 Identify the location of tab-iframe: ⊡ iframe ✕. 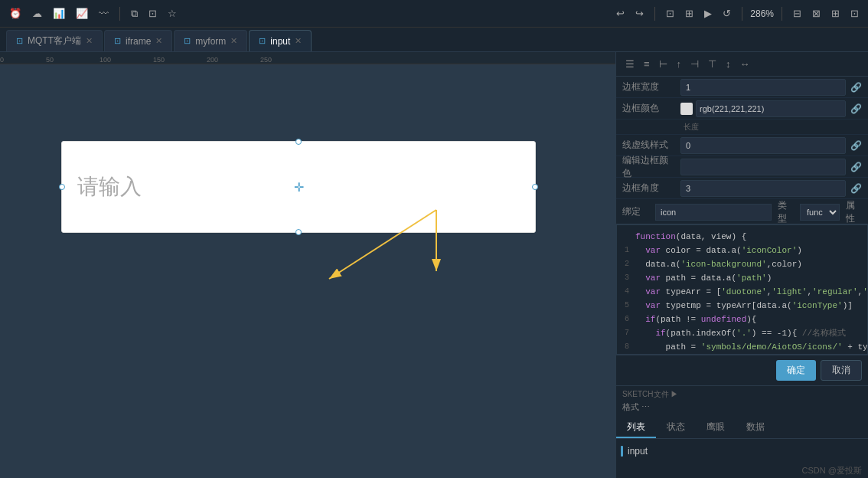
(138, 41).